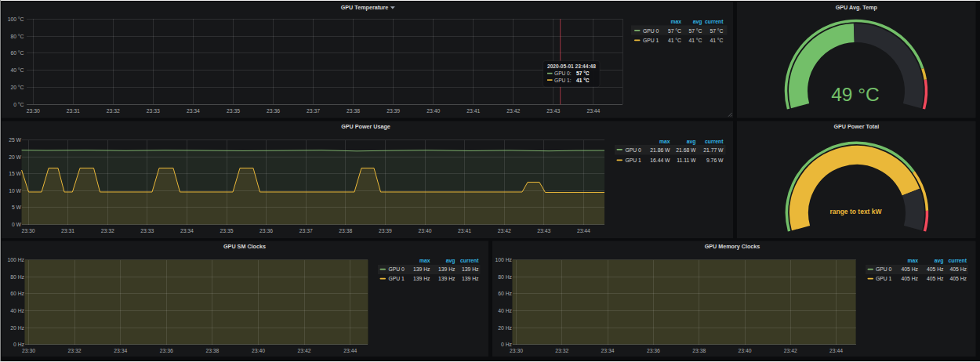 This screenshot has height=362, width=980. What do you see at coordinates (15, 139) in the screenshot?
I see `svg-text: 25 W` at bounding box center [15, 139].